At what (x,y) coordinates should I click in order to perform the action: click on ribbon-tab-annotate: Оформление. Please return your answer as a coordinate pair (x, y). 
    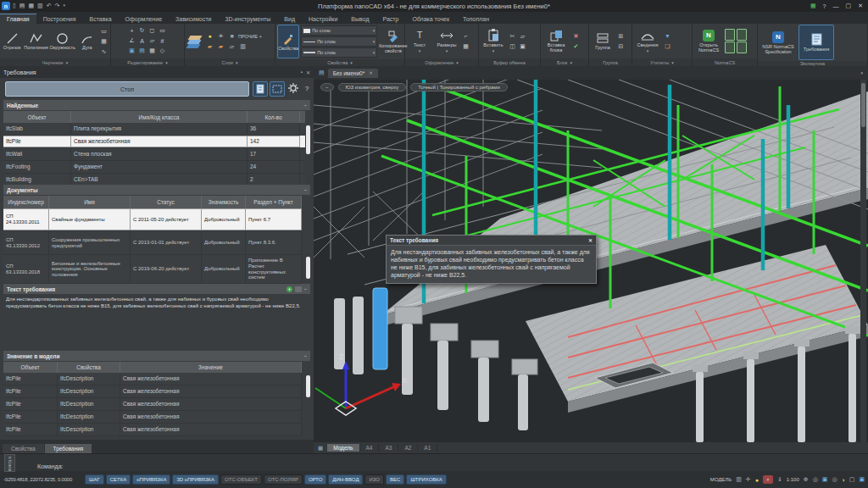
    Looking at the image, I should click on (144, 19).